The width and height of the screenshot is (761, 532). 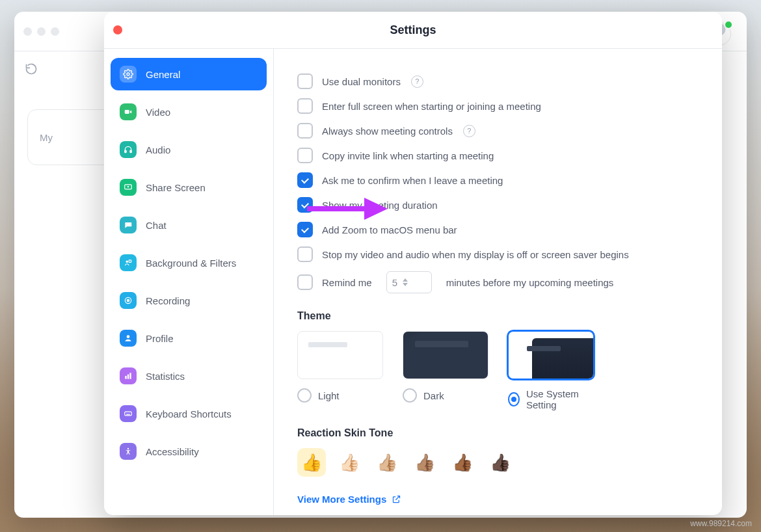 I want to click on option-label: Ask me to confirm when I leave a meeting, so click(x=412, y=181).